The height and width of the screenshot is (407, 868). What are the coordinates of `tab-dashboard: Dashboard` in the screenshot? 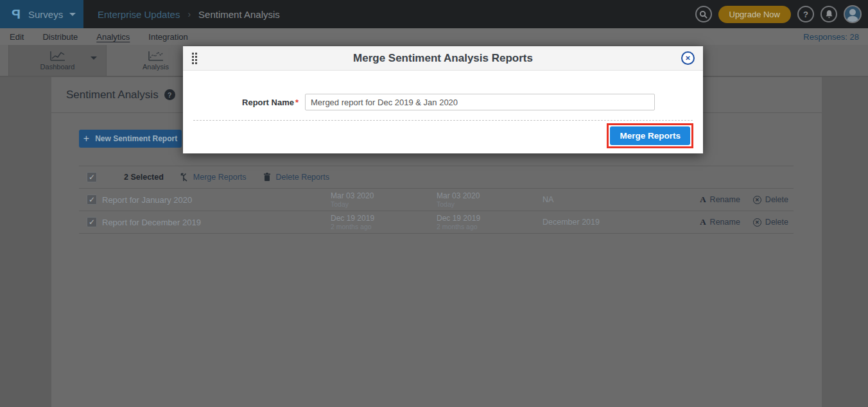 It's located at (58, 60).